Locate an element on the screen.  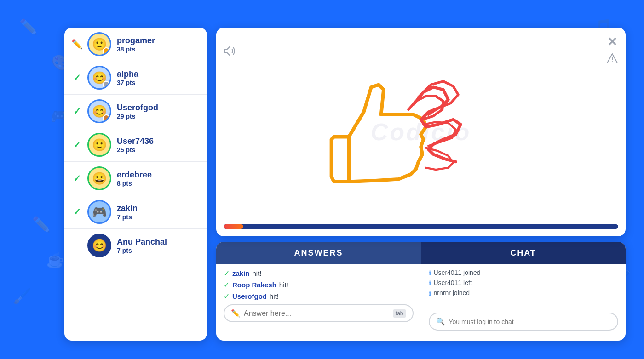
drawing-indicator: ✏️ is located at coordinates (77, 44).